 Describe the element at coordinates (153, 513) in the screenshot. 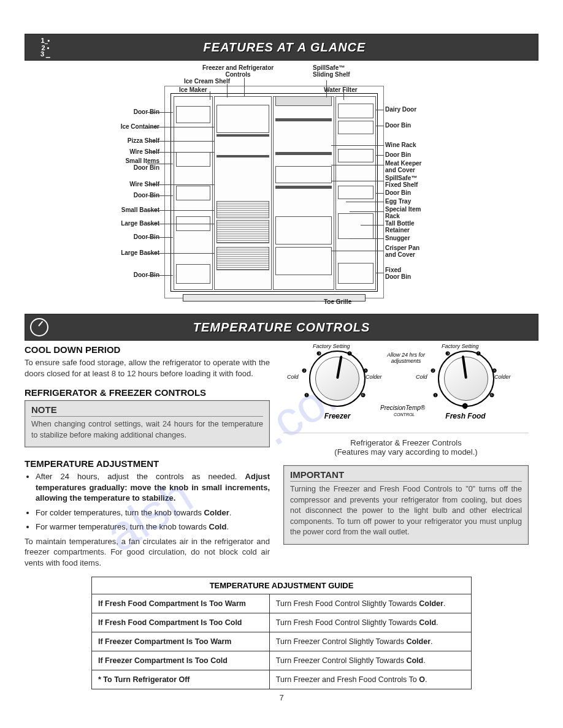

I see `bullet-2: For colder temperatures, turn the knob t…` at that location.